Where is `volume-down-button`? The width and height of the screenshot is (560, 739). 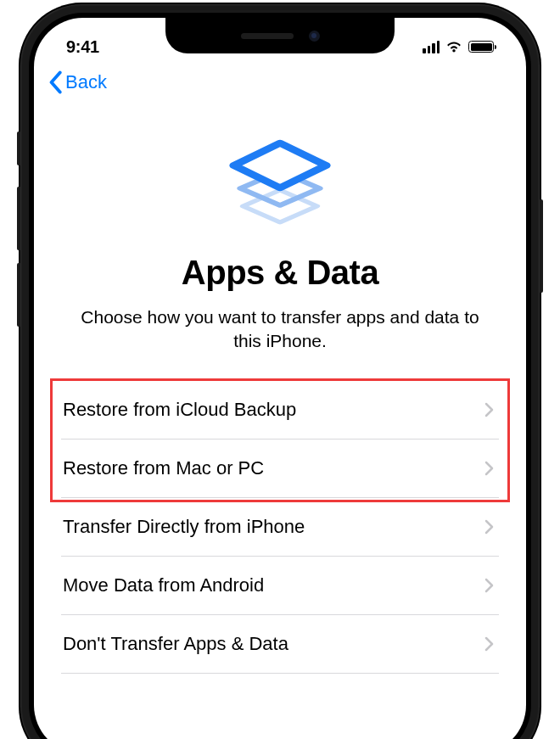
volume-down-button is located at coordinates (19, 295).